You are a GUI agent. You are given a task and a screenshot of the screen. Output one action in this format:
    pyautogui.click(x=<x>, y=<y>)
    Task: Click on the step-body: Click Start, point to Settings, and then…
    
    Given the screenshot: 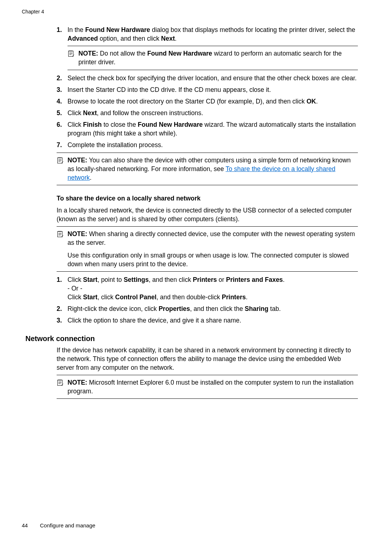 What is the action you would take?
    pyautogui.click(x=213, y=288)
    